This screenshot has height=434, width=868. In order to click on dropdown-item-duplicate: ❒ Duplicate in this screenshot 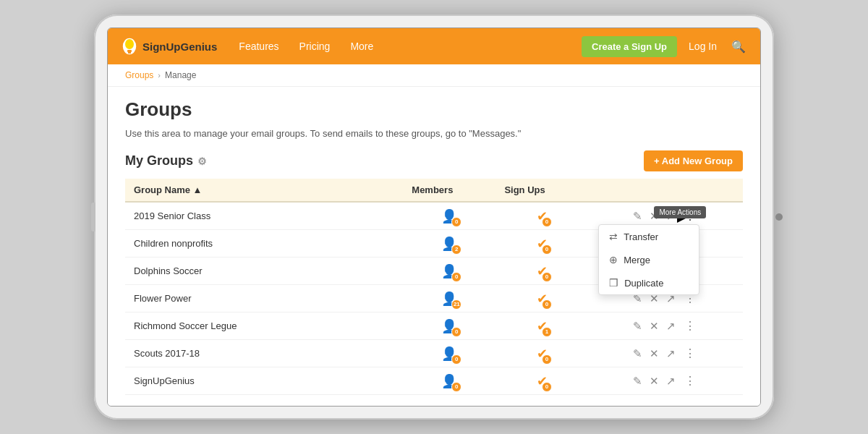, I will do `click(649, 283)`.